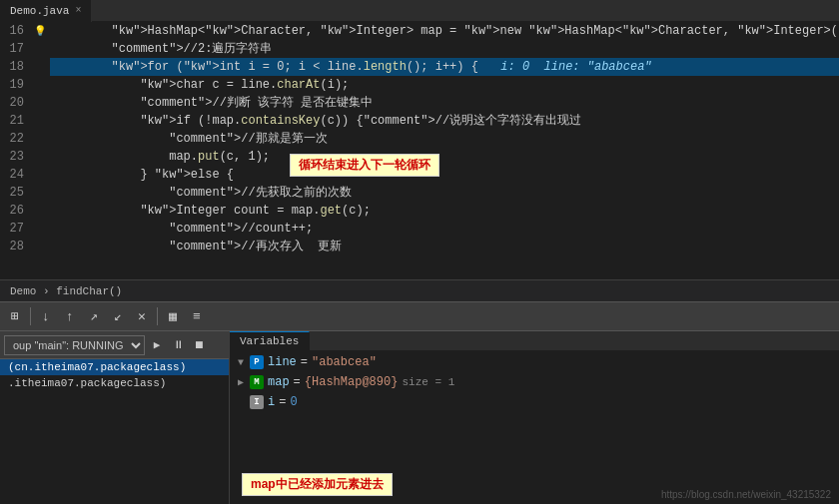  I want to click on debug-btn-layout: ▦, so click(173, 316).